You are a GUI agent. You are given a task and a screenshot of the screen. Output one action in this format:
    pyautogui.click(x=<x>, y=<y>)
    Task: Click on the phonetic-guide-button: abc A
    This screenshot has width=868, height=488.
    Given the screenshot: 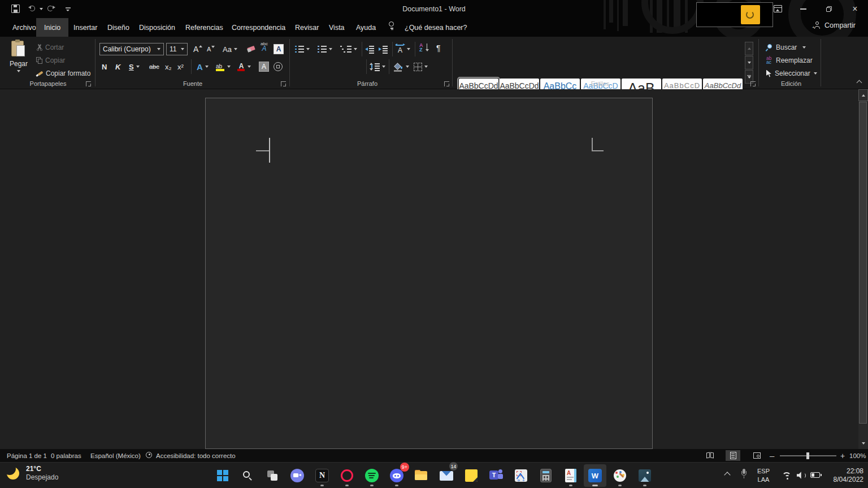 What is the action you would take?
    pyautogui.click(x=264, y=48)
    